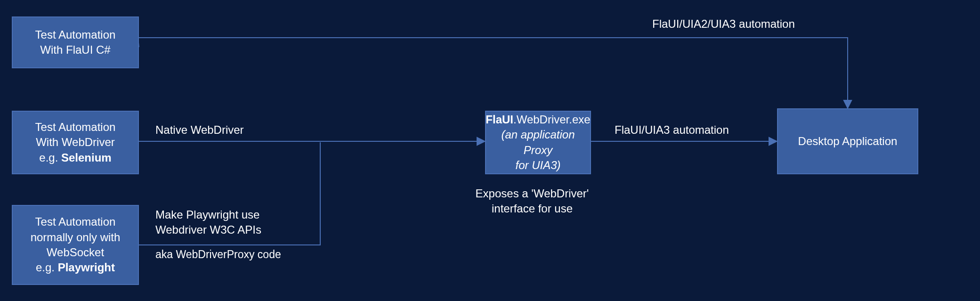 The height and width of the screenshot is (301, 980). What do you see at coordinates (723, 24) in the screenshot?
I see `label-top-edge: FlaUI/UIA2/UIA3 automation` at bounding box center [723, 24].